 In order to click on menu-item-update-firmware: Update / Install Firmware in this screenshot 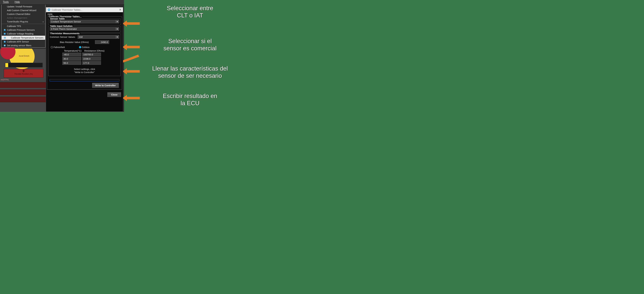, I will do `click(24, 6)`.